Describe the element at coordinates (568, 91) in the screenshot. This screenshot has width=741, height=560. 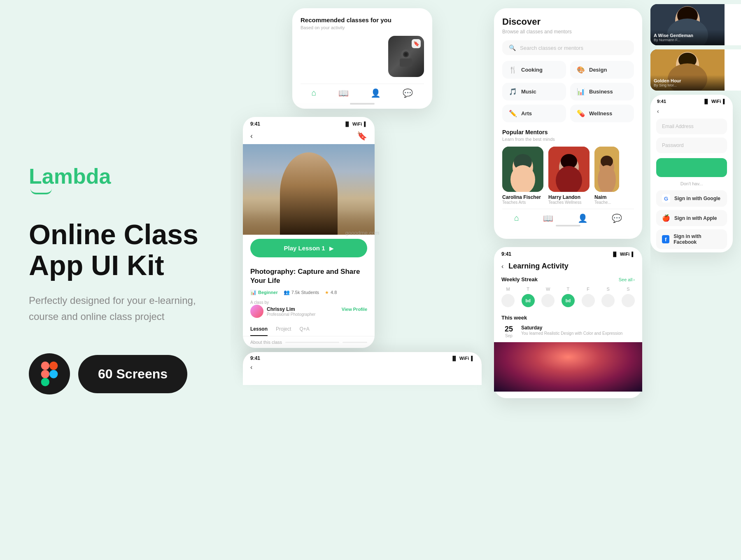
I see `category-grid: 🍴 Cooking 🎨 Design 🎵 Music 📊 Business ✏️…` at that location.